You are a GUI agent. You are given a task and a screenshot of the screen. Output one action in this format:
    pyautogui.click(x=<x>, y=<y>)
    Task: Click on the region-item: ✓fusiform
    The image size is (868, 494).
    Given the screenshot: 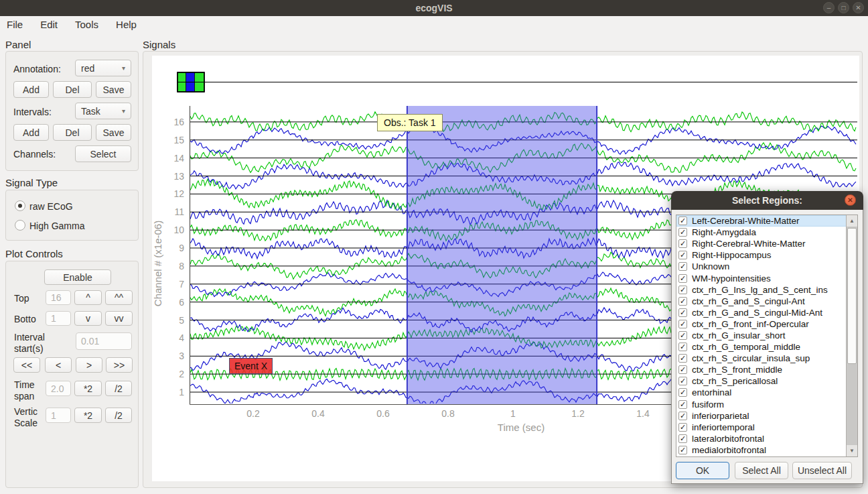 What is the action you would take?
    pyautogui.click(x=761, y=405)
    